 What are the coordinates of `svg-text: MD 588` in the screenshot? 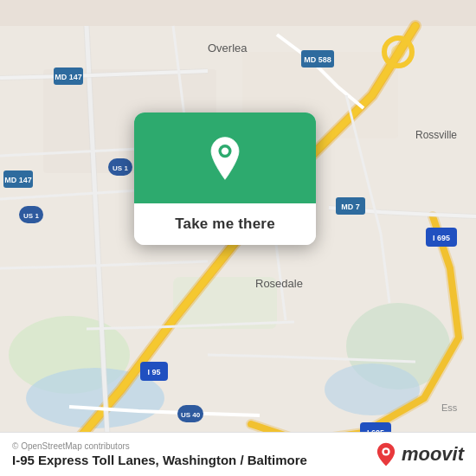 It's located at (318, 60).